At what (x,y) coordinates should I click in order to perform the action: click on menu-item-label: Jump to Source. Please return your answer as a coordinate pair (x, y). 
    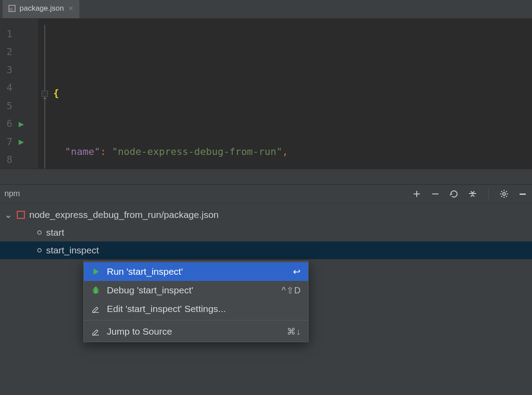
    Looking at the image, I should click on (194, 332).